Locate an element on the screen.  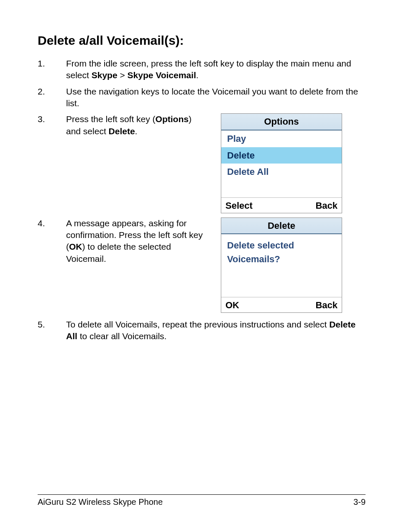
step-body: A message appears, asking for confirmati… is located at coordinates (137, 241).